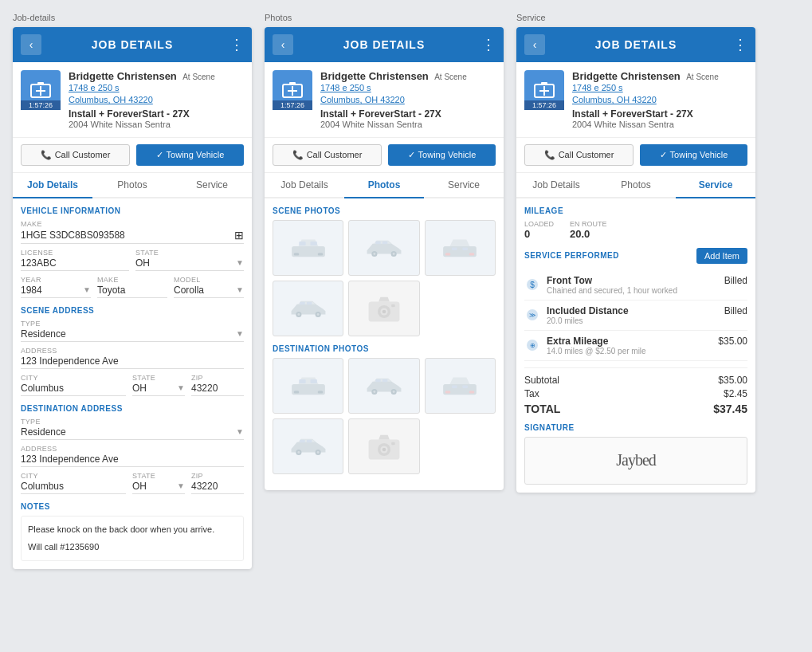 The height and width of the screenshot is (652, 812). What do you see at coordinates (156, 77) in the screenshot?
I see `customer-name-row-1: Bridgette Christensen At Scene` at bounding box center [156, 77].